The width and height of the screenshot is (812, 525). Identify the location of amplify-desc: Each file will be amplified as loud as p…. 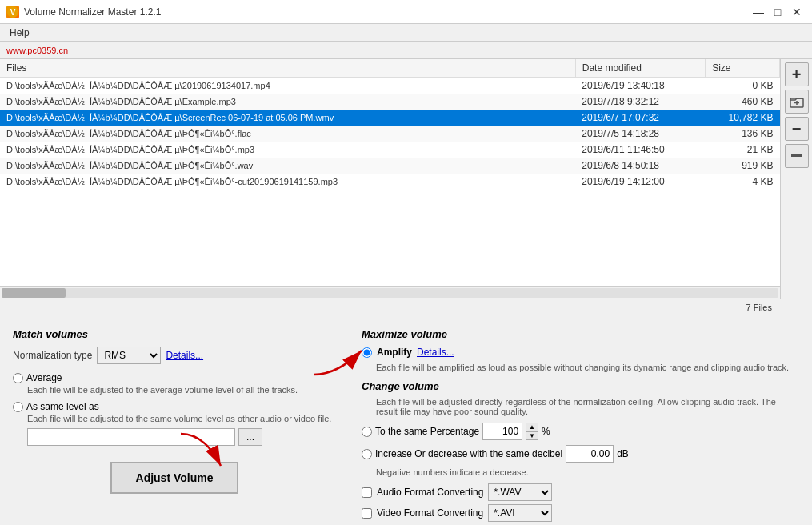
(587, 367).